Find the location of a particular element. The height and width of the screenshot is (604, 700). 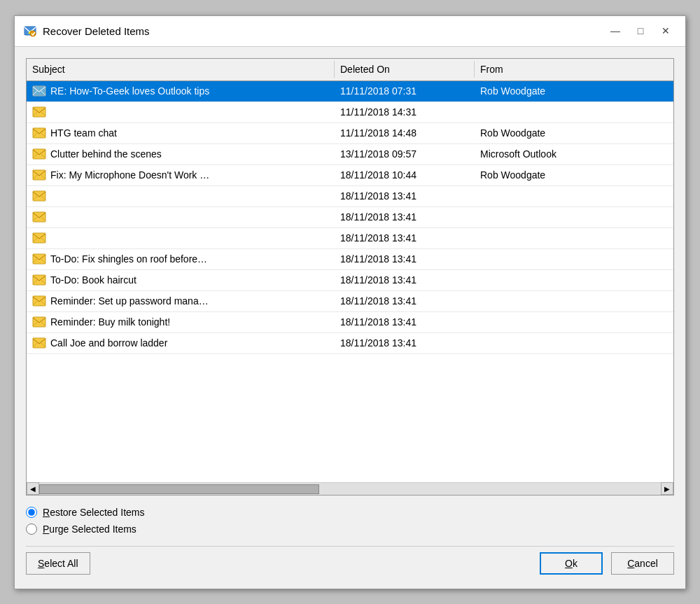

row-from-cell: Microsoft Outlook is located at coordinates (574, 154).